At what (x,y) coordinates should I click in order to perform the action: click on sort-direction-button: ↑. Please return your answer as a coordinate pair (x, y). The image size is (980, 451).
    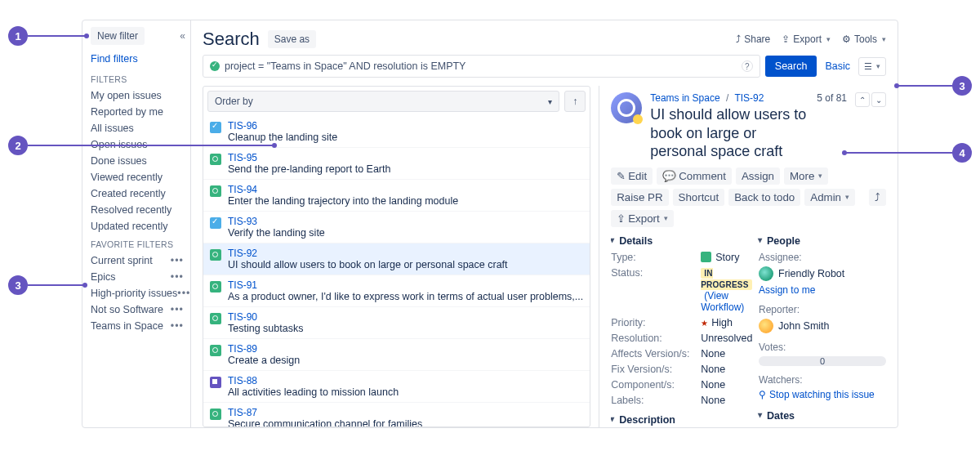
    Looking at the image, I should click on (575, 101).